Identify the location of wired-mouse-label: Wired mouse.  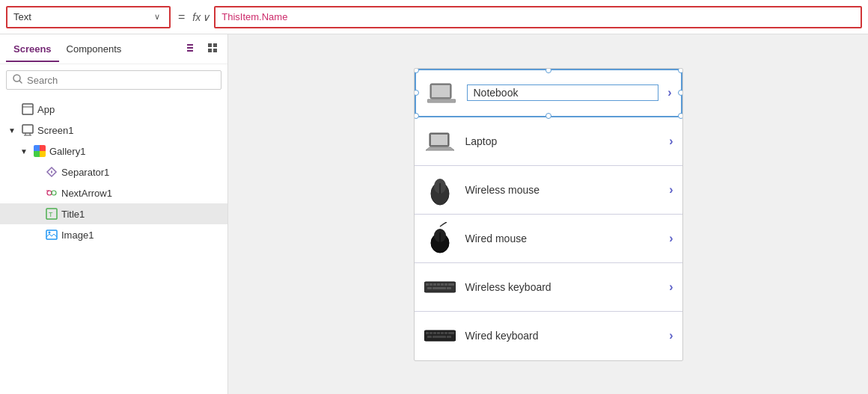
(563, 238).